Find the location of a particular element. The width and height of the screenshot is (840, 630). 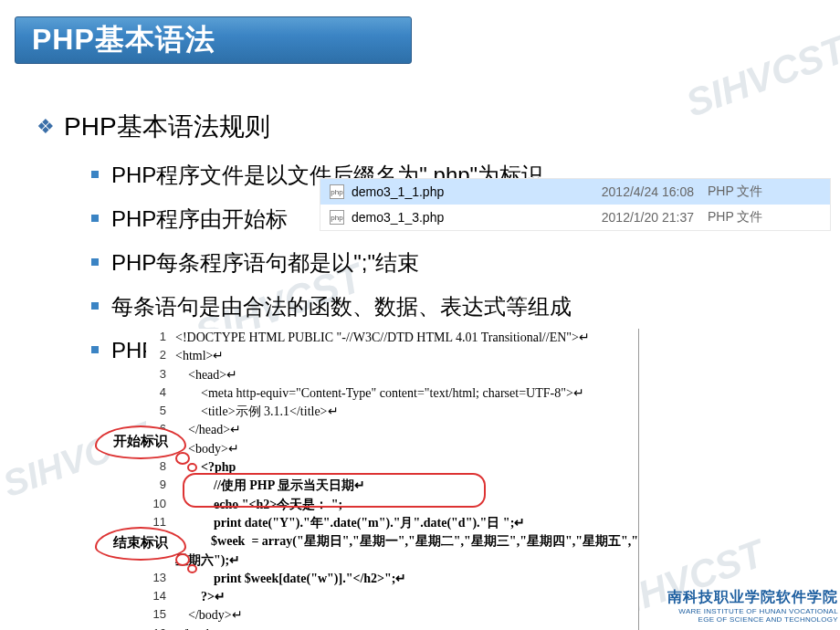

institution-name-en: EGE OF SCIENCE AND TECHNOLOGY is located at coordinates (752, 620).